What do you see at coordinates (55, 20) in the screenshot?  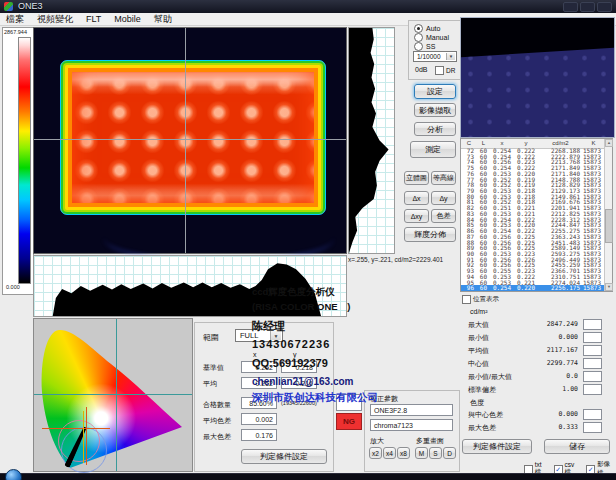 I see `menu-item-1: 視頻變化` at bounding box center [55, 20].